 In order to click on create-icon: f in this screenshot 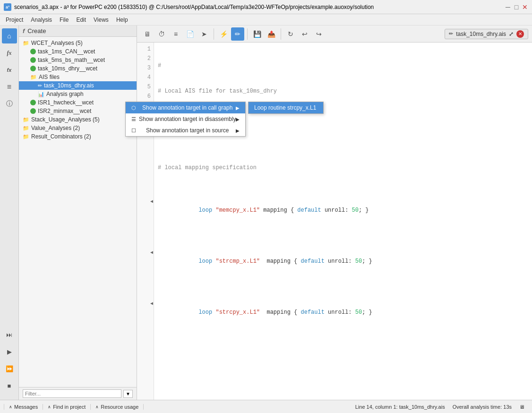, I will do `click(24, 31)`.